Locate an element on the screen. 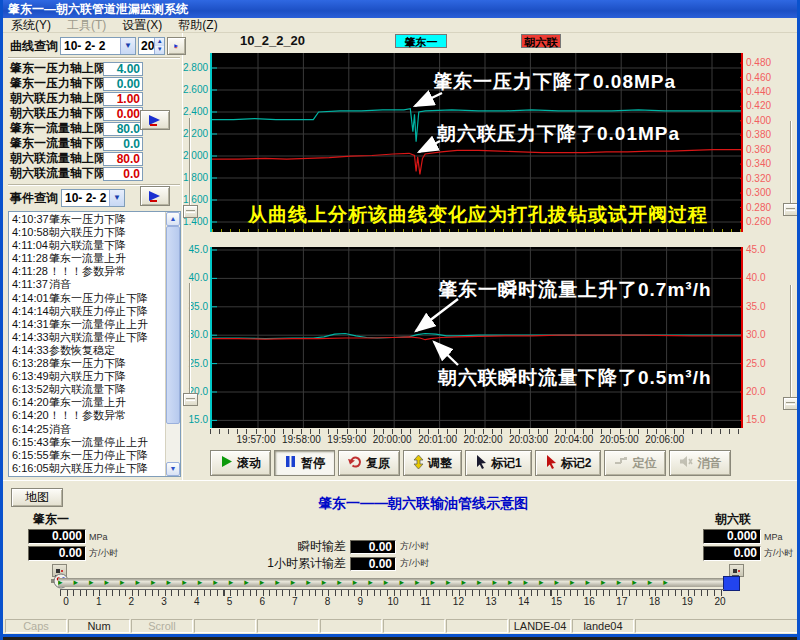  distance-ruler is located at coordinates (392, 592).